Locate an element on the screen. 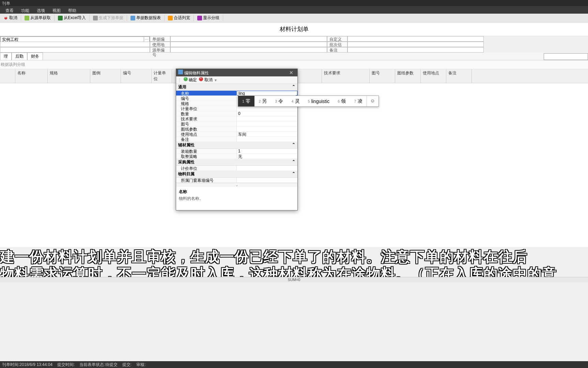  fromsrc-button: 从源单获取 is located at coordinates (37, 18).